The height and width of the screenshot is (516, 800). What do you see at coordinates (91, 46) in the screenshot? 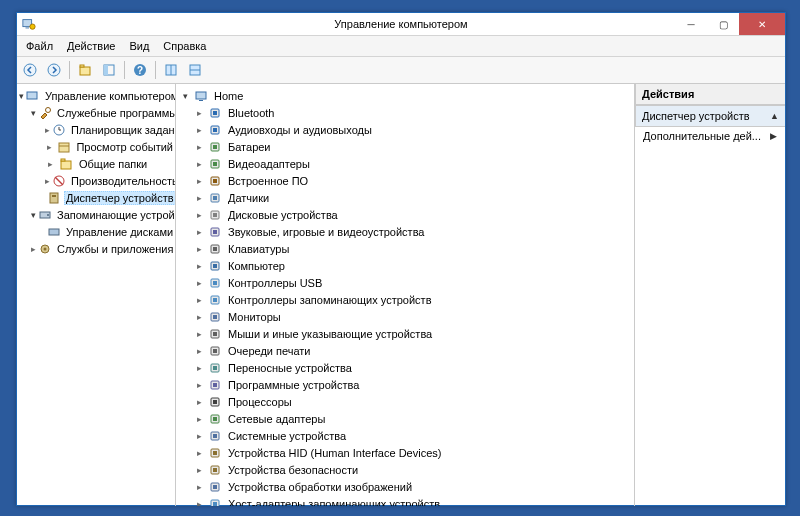
I see `menu-action: Действие` at bounding box center [91, 46].